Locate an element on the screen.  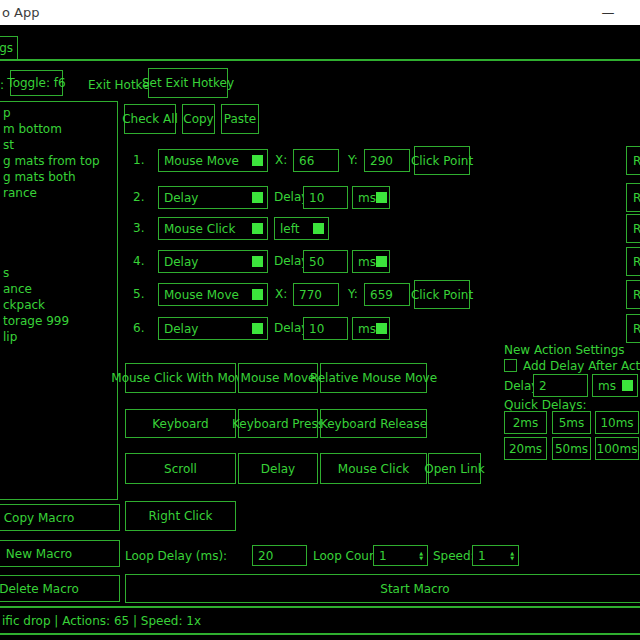
quick-delays-label: Quick Delays: is located at coordinates (545, 405).